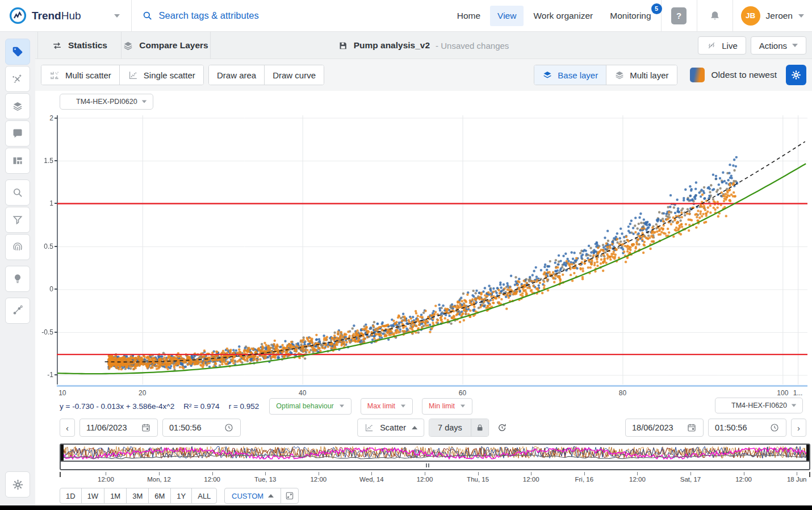 The image size is (812, 510). Describe the element at coordinates (630, 16) in the screenshot. I see `nav-monitoring: Monitoring 5` at that location.